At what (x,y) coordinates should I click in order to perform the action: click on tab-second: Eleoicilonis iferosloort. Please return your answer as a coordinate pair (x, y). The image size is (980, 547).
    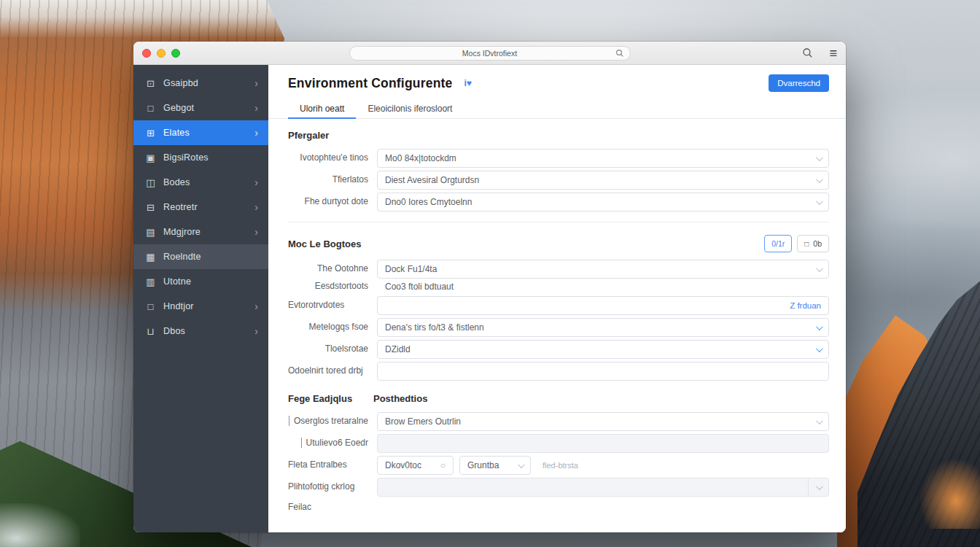
    Looking at the image, I should click on (410, 108).